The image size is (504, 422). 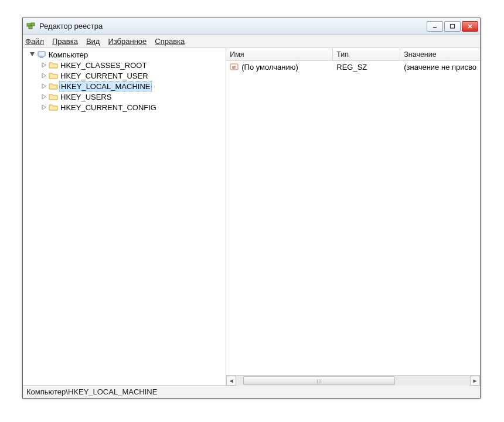 What do you see at coordinates (353, 67) in the screenshot?
I see `list-row: ab (По умолчанию) REG_SZ (значение не пр…` at bounding box center [353, 67].